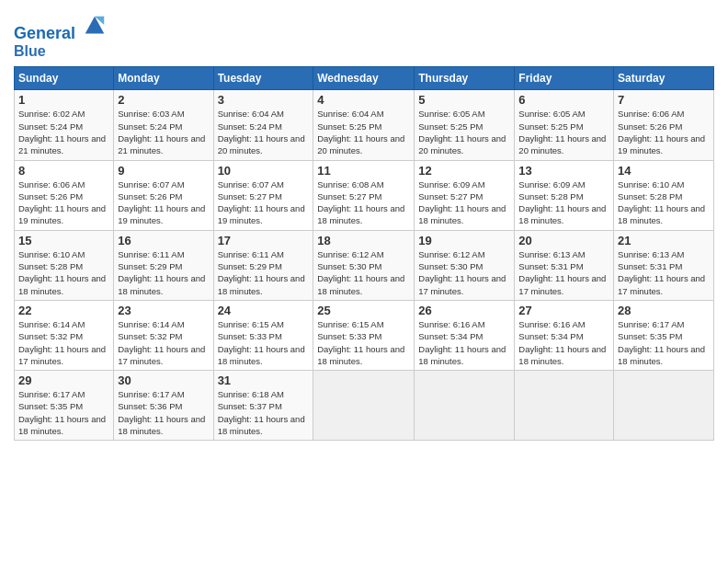 This screenshot has width=728, height=563. Describe the element at coordinates (464, 311) in the screenshot. I see `day-number: 26` at that location.